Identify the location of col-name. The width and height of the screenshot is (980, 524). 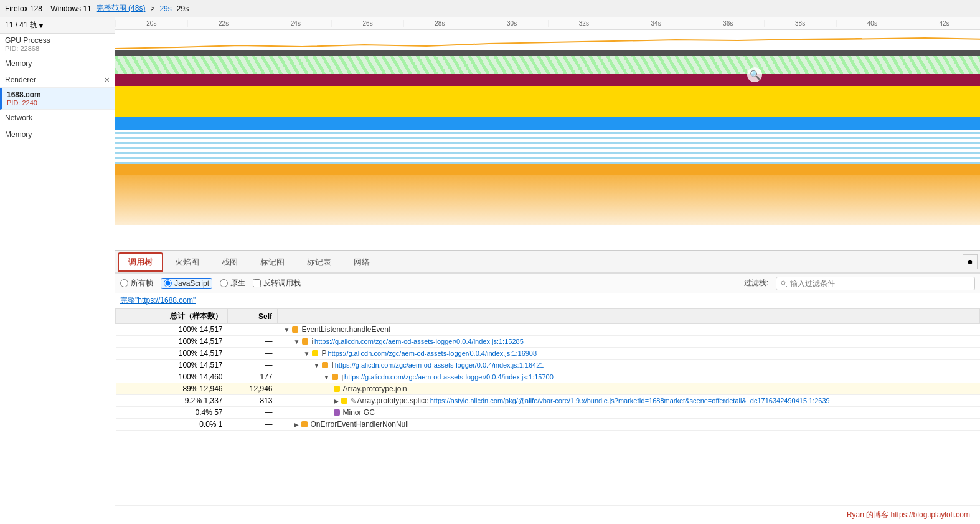
(629, 317).